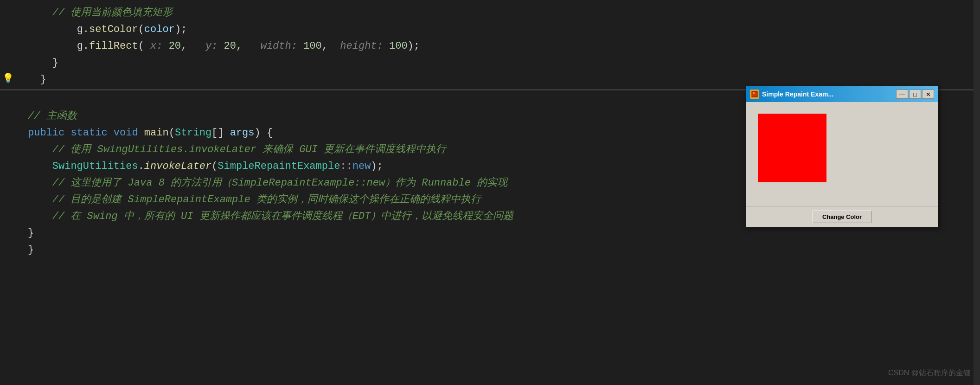 The image size is (980, 385). Describe the element at coordinates (490, 13) in the screenshot. I see `code-line: // 使用当前颜色填充矩形` at that location.